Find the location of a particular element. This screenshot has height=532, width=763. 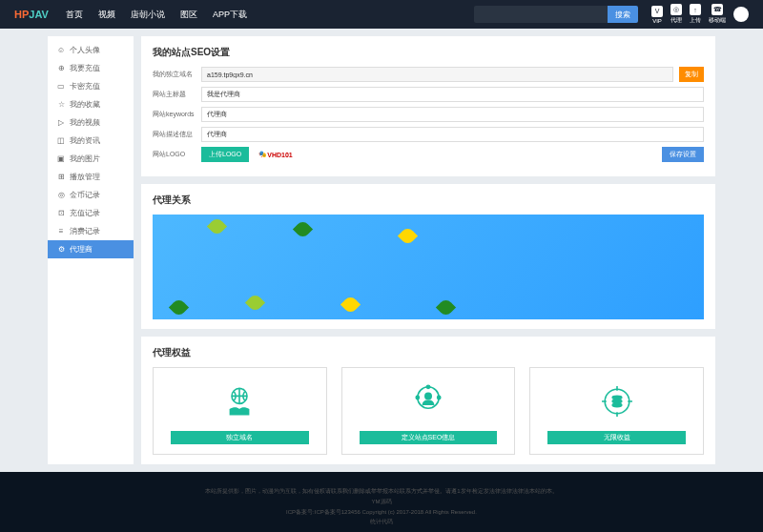

footer-copyright: ICP备案号:ICP备案号123456 Copyright (c) 2017-2… is located at coordinates (382, 513).